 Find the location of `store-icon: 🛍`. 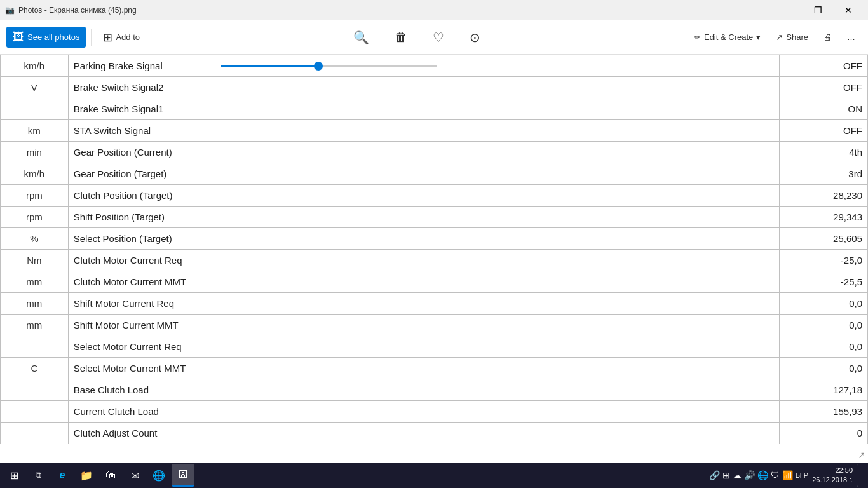

store-icon: 🛍 is located at coordinates (111, 475).